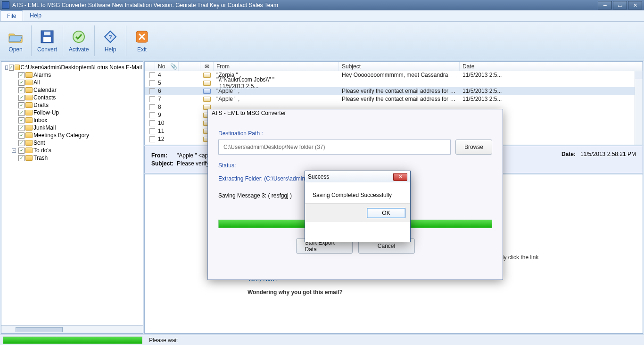 Image resolution: width=644 pixels, height=345 pixels. Describe the element at coordinates (142, 37) in the screenshot. I see `exit-icon` at that location.